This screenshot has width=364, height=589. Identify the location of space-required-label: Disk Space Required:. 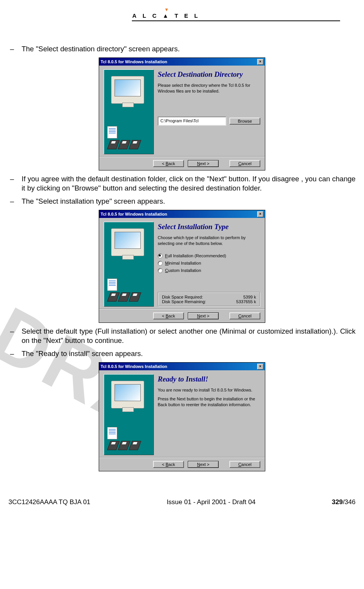
(182, 297).